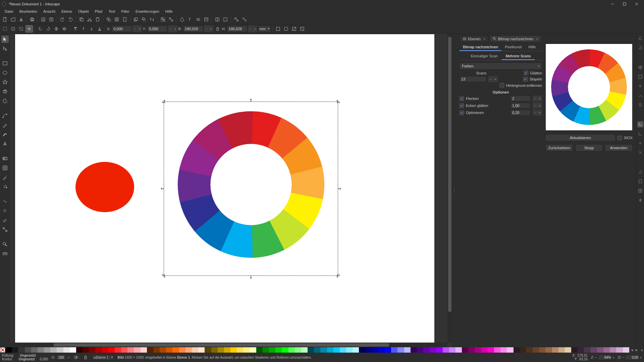 This screenshot has height=362, width=644. Describe the element at coordinates (589, 148) in the screenshot. I see `stop-button: Stopp` at that location.